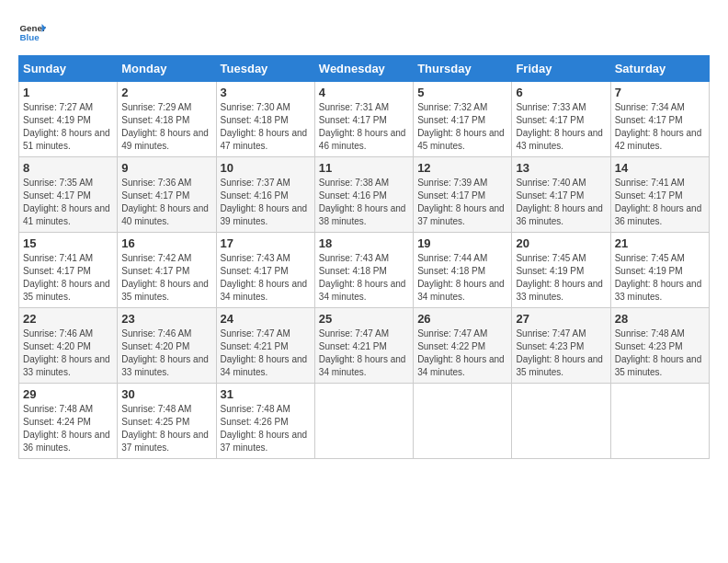 The width and height of the screenshot is (728, 563). Describe the element at coordinates (364, 346) in the screenshot. I see `calendar-week-row: 22Sunrise: 7:46 AMSunset: 4:20 PMDayligh…` at that location.